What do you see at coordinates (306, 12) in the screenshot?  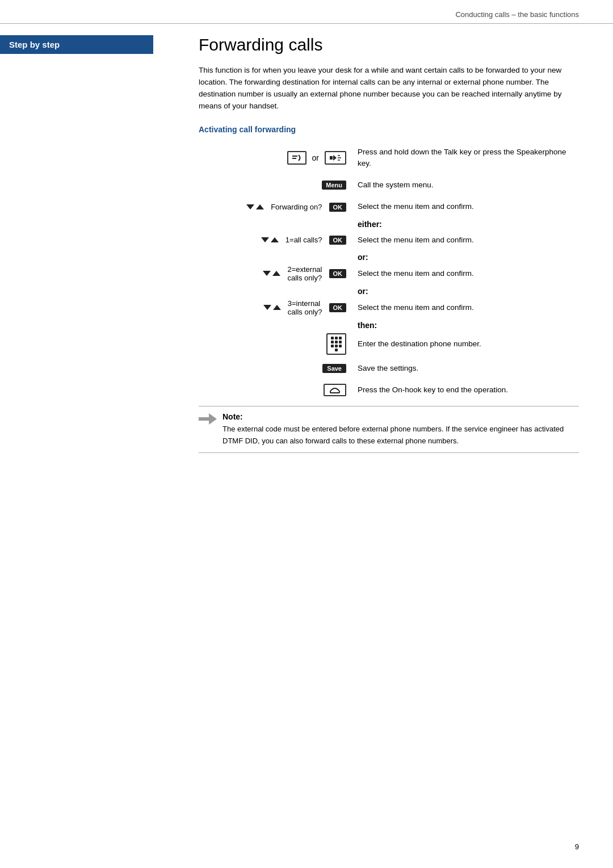 I see `page-header: Conducting calls – the basic functions` at bounding box center [306, 12].